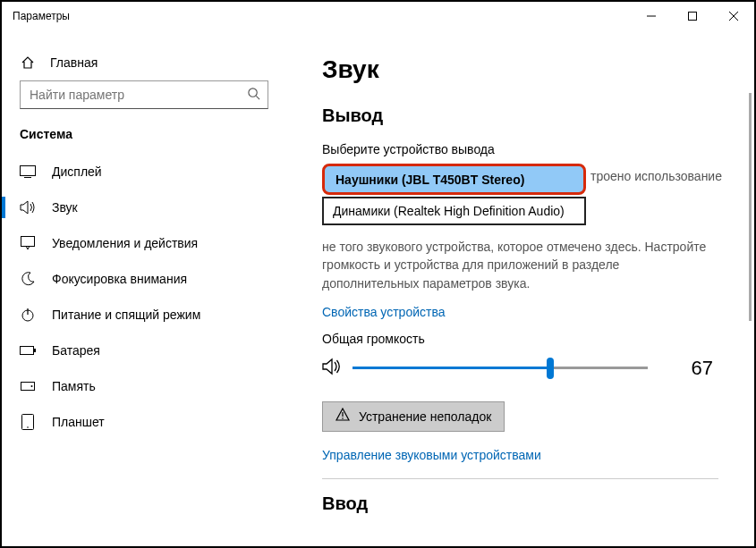 The height and width of the screenshot is (548, 756). Describe the element at coordinates (77, 172) in the screenshot. I see `sidebar-item-label: Дисплей` at that location.